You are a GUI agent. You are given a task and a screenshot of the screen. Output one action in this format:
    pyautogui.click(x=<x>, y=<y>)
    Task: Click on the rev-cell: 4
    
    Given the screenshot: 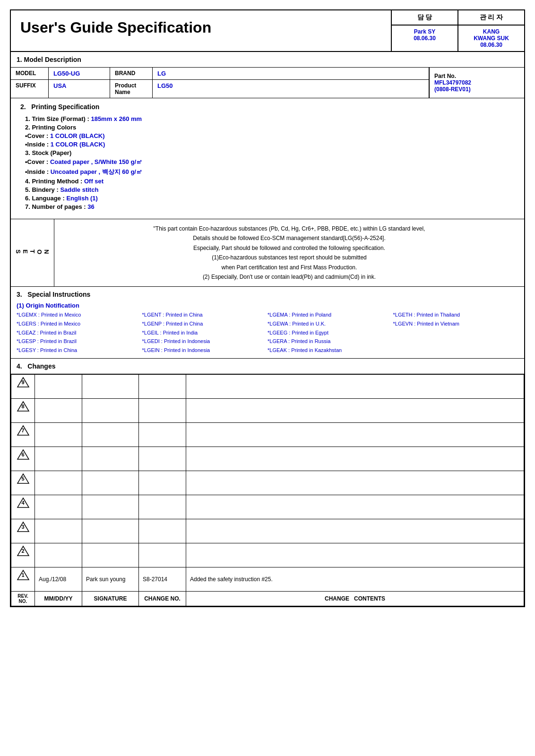 What is the action you would take?
    pyautogui.click(x=23, y=507)
    